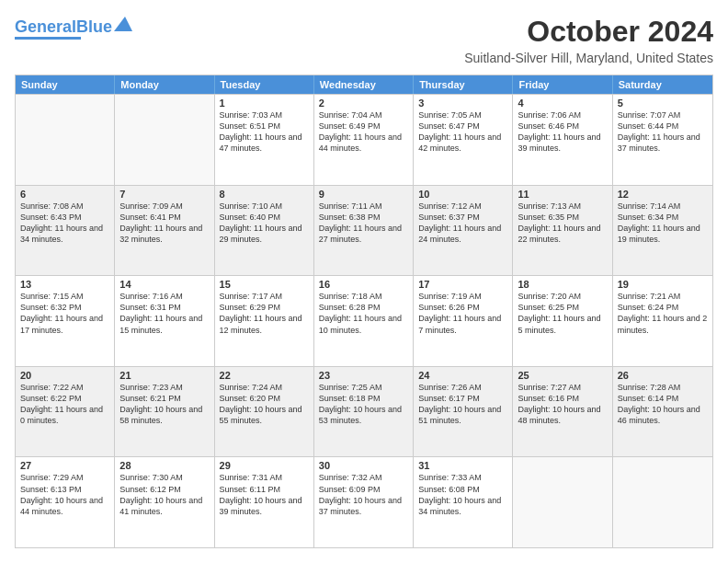 The image size is (728, 563). I want to click on calendar-cell: 3Sunrise: 7:05 AM Sunset: 6:47 PM Daylig…, so click(463, 140).